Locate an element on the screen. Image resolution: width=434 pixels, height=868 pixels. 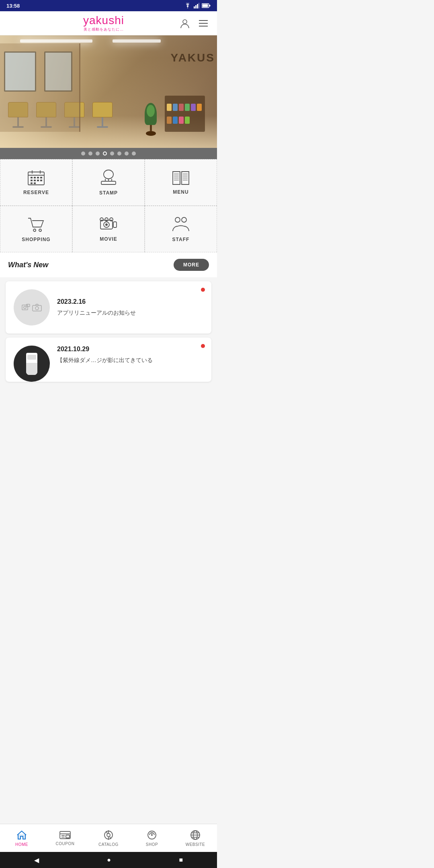
whats-new-title: What's New is located at coordinates (28, 265).